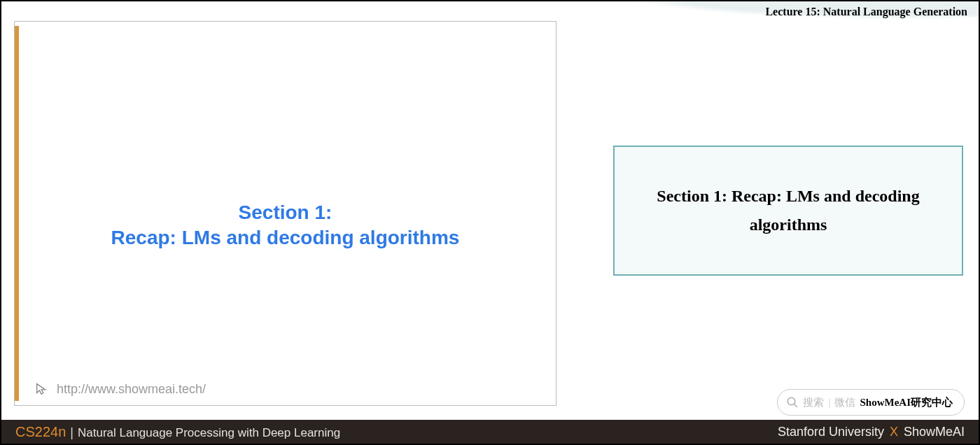  I want to click on partner-name: ShowMeAI, so click(934, 432).